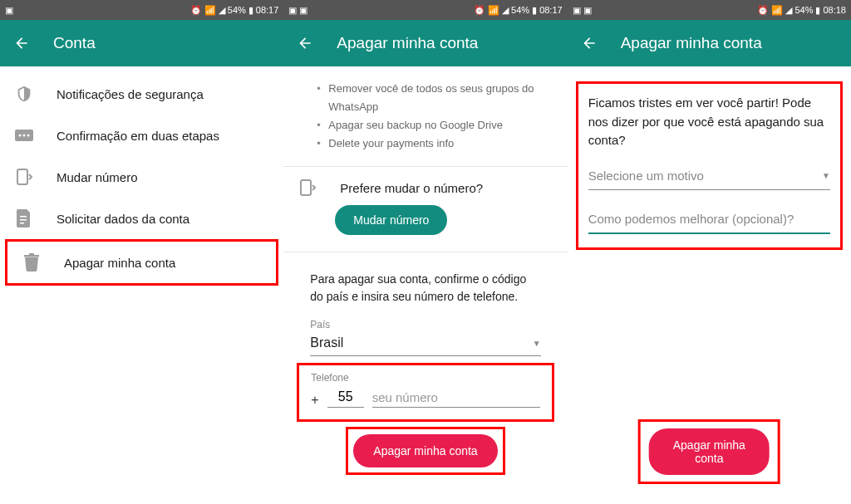 The height and width of the screenshot is (504, 851). Describe the element at coordinates (123, 219) in the screenshot. I see `item-label: Solicitar dados da conta` at that location.